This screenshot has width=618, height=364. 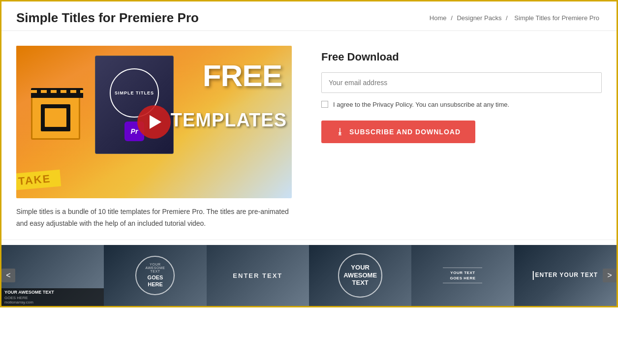 I want to click on breadcrumb-designer-packs: Designer Packs, so click(x=479, y=18).